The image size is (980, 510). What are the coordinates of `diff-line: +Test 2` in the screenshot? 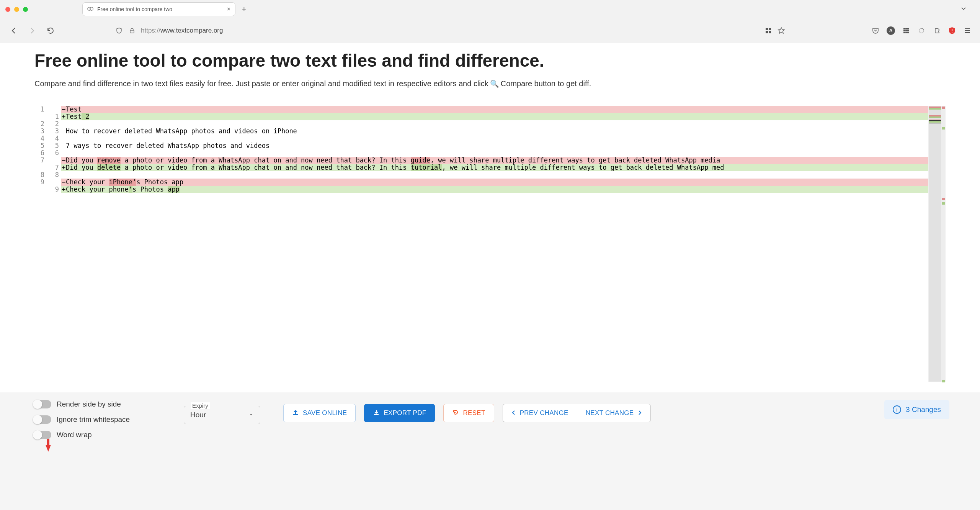 It's located at (495, 116).